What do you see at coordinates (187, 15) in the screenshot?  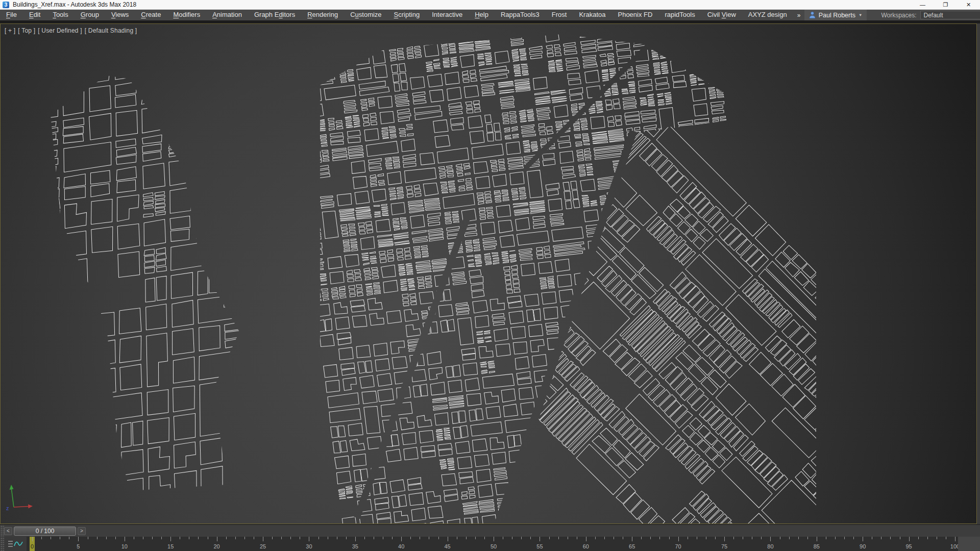 I see `menu-modifiers: Modifiers` at bounding box center [187, 15].